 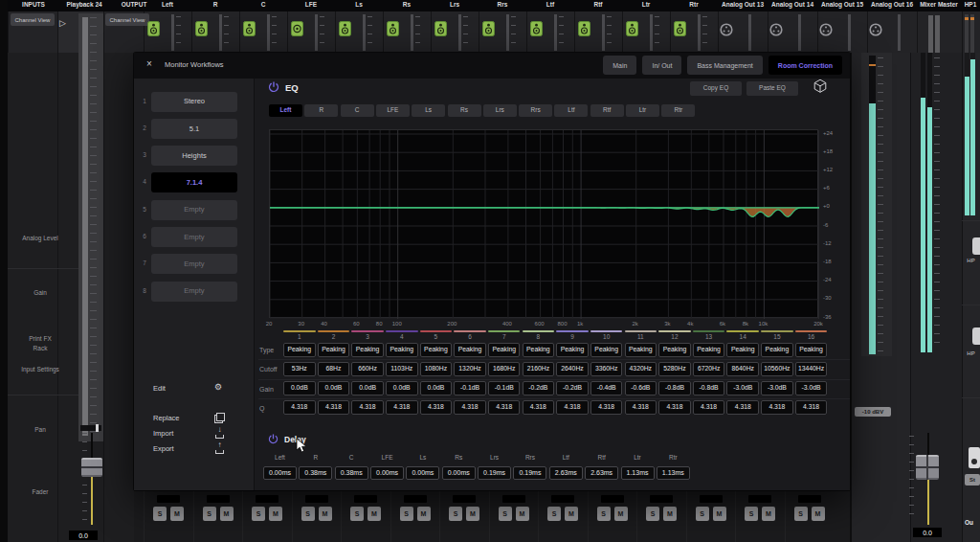 I want to click on band-gain-cell: -0.2dB, so click(x=572, y=389).